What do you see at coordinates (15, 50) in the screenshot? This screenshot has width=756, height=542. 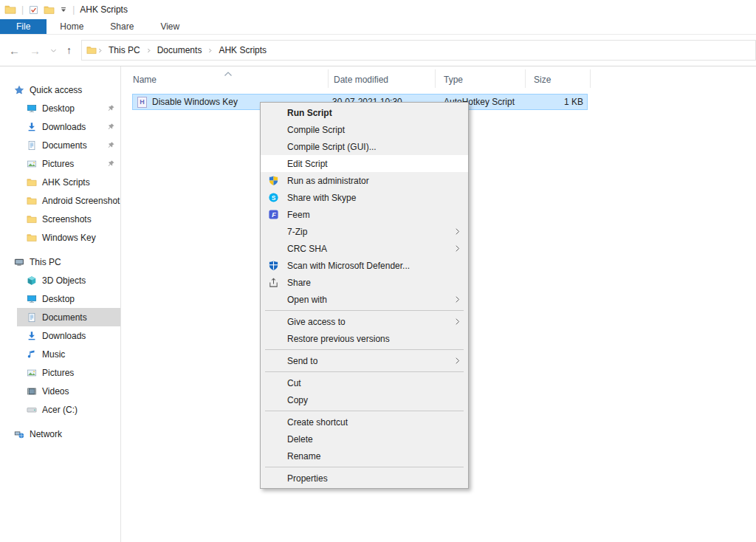 I see `back-button: ←` at bounding box center [15, 50].